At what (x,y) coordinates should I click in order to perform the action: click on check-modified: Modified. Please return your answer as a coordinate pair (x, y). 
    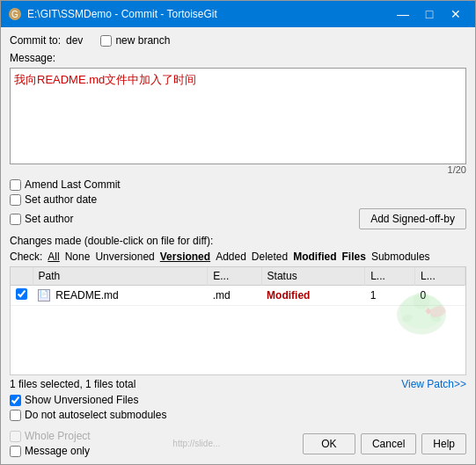
    Looking at the image, I should click on (315, 257).